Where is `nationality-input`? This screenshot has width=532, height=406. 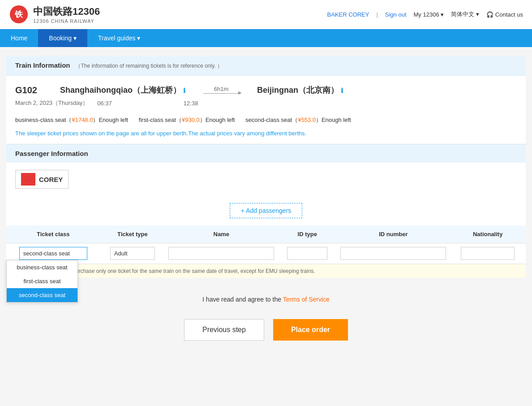 nationality-input is located at coordinates (488, 254).